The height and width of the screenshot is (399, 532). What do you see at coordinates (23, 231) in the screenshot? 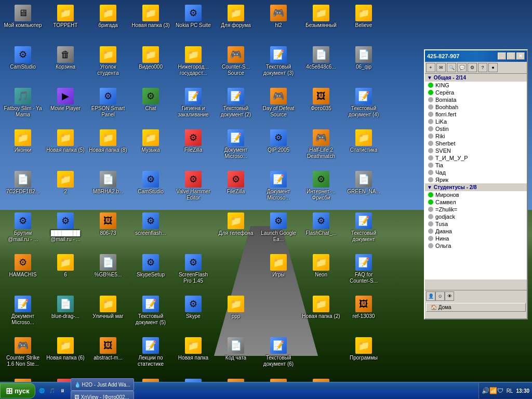
I see `desktop-icon-brutim: ⚙Брутим @mail.ru - ...` at bounding box center [23, 231].